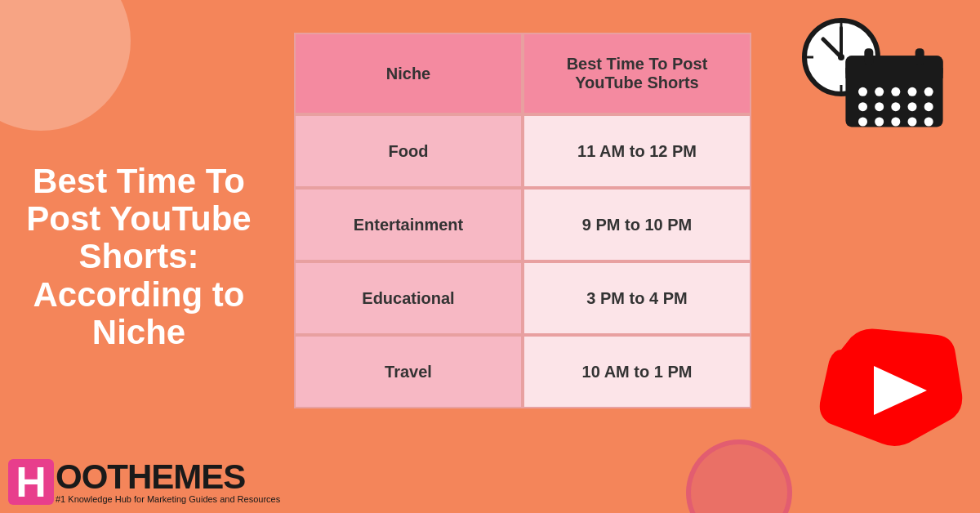 The width and height of the screenshot is (980, 513). I want to click on logo-h-block: H, so click(31, 482).